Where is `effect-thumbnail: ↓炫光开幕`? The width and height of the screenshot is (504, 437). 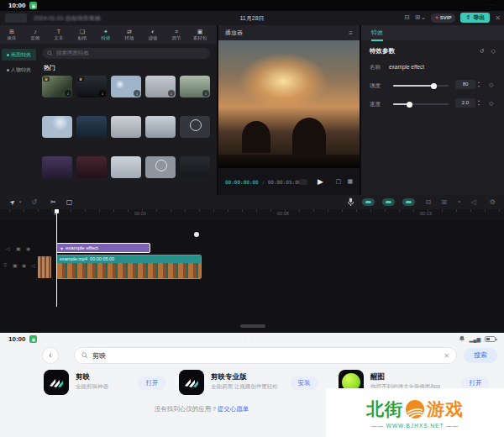 effect-thumbnail: ↓炫光开幕 is located at coordinates (126, 87).